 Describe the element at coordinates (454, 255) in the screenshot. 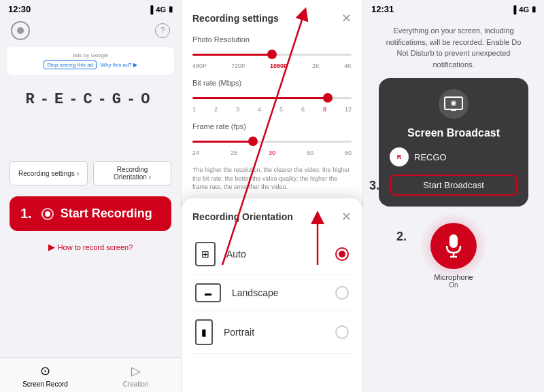

I see `microphone-area: 2. Microphone On` at that location.